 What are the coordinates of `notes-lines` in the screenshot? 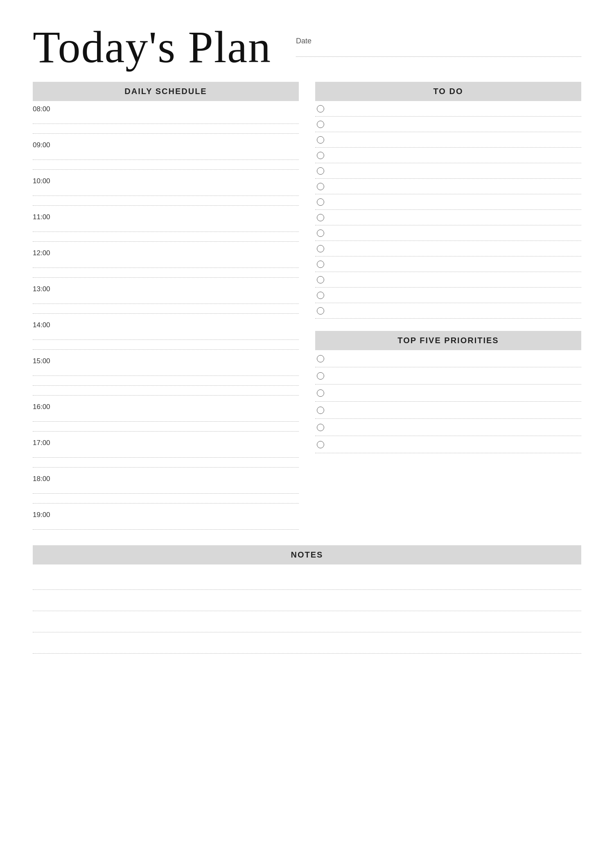 It's located at (307, 611).